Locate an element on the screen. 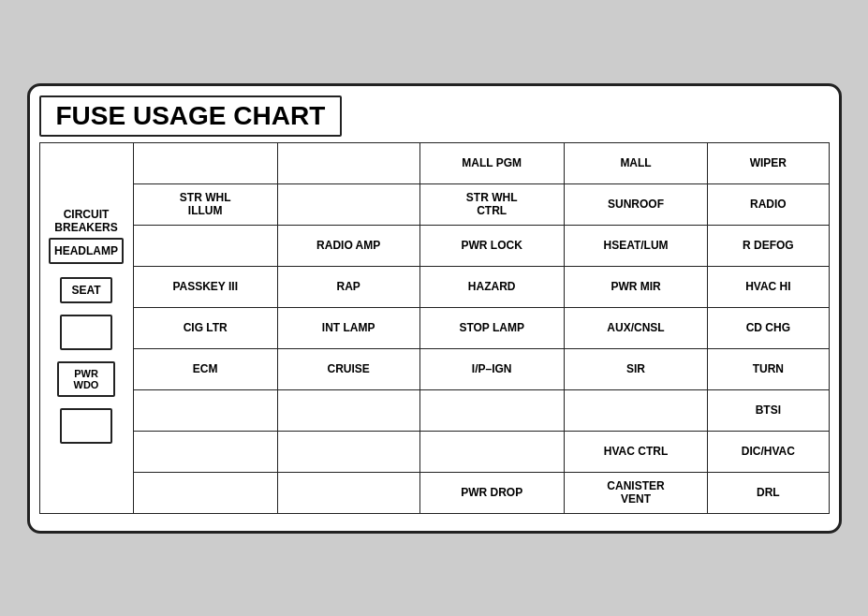 This screenshot has width=868, height=616. cell-2-2: PWR LOCK is located at coordinates (492, 245).